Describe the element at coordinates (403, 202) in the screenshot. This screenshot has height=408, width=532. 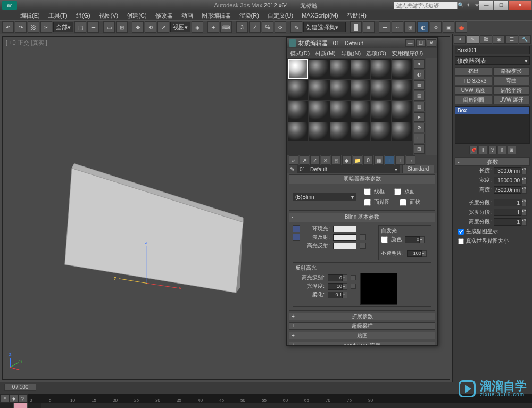
I see `faceted-checkbox` at that location.